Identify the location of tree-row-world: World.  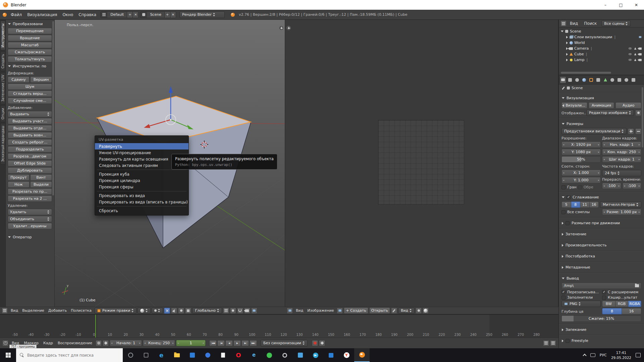
(602, 43).